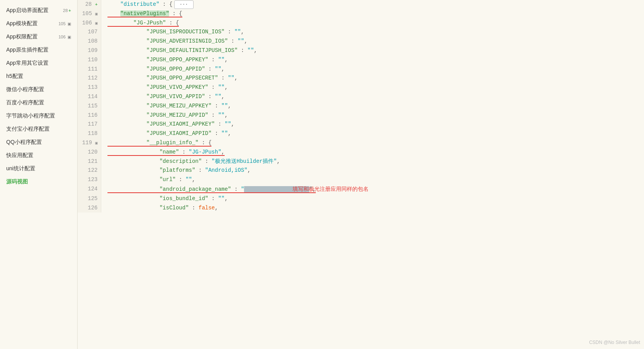 This screenshot has height=349, width=644. What do you see at coordinates (361, 162) in the screenshot?
I see `table-row: 121 "description" : "极光推送Hbuilder插件",` at bounding box center [361, 162].